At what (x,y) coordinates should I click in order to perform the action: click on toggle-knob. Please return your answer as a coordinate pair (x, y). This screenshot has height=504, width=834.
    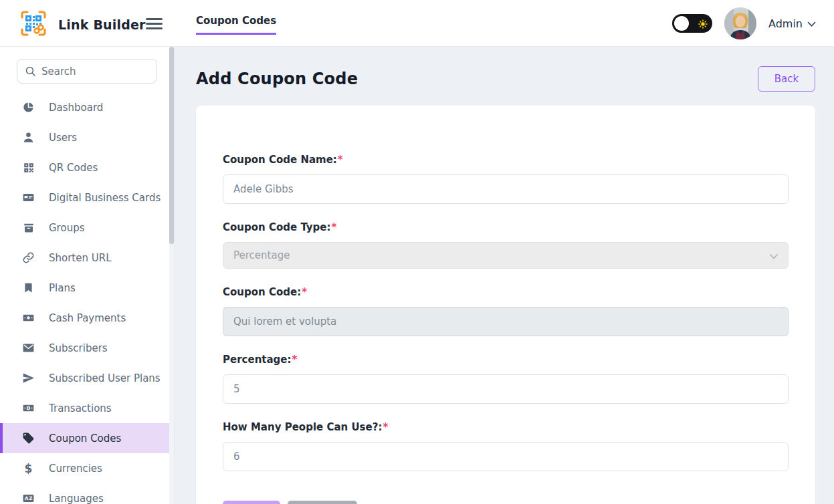
    Looking at the image, I should click on (682, 23).